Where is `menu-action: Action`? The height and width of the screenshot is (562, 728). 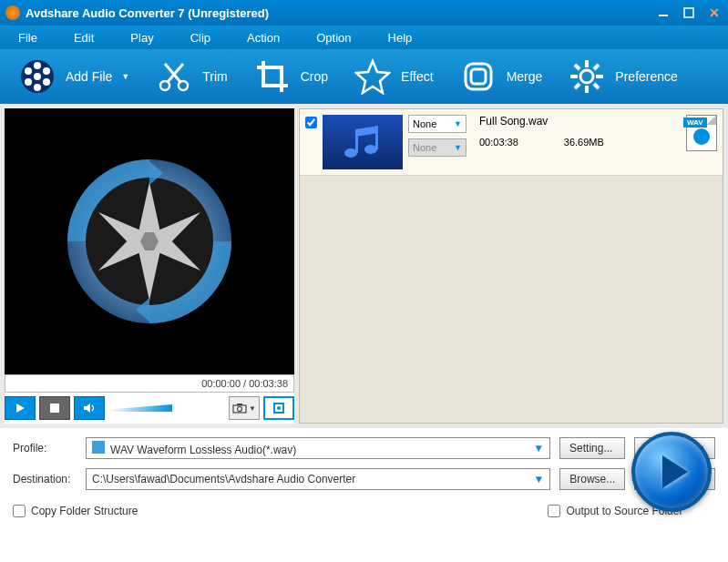 menu-action: Action is located at coordinates (263, 38).